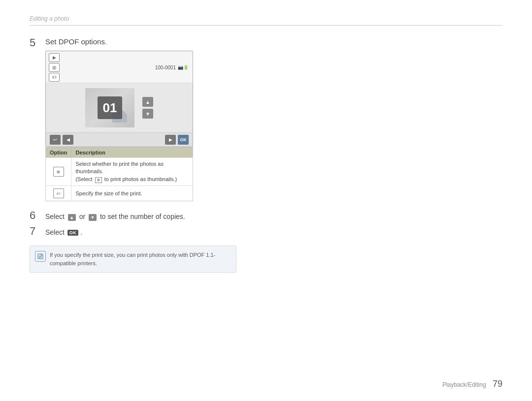 Image resolution: width=532 pixels, height=401 pixels. I want to click on grid-icon, so click(54, 67).